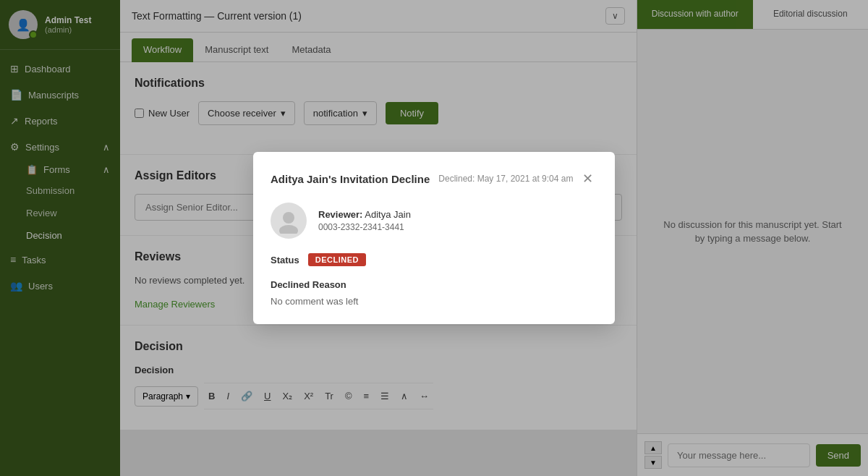  What do you see at coordinates (388, 214) in the screenshot?
I see `reviewer-name-value: Aditya Jain` at bounding box center [388, 214].